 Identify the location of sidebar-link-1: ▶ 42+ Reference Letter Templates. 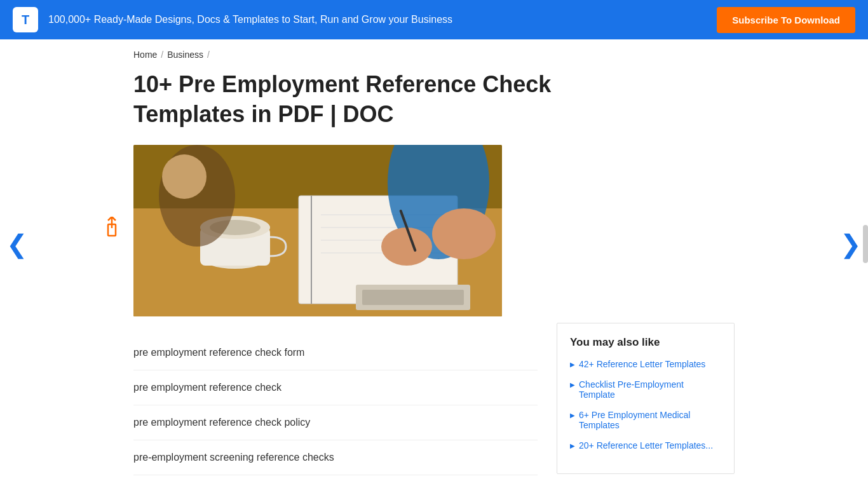
(646, 364).